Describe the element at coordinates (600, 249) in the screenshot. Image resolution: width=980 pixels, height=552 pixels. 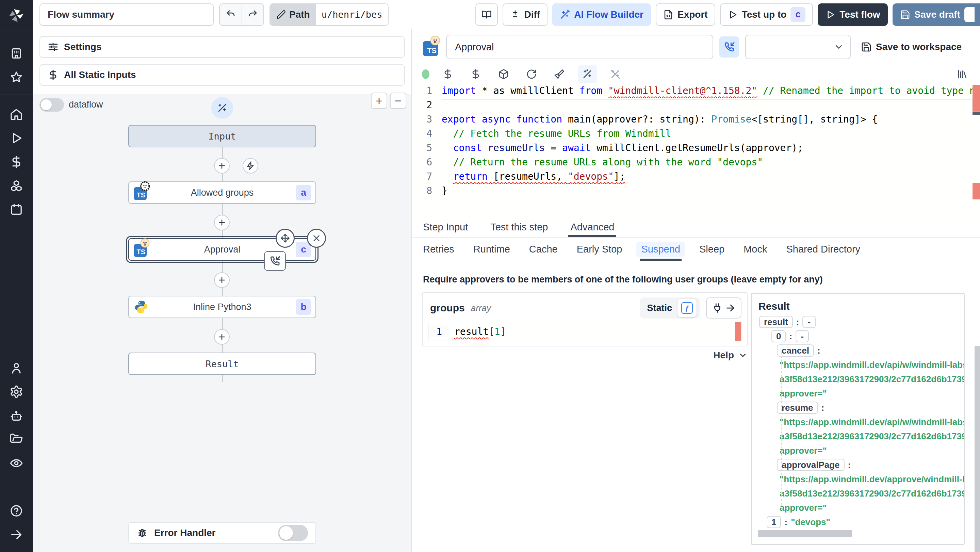
I see `subtab-early-stop: Early Stop` at that location.